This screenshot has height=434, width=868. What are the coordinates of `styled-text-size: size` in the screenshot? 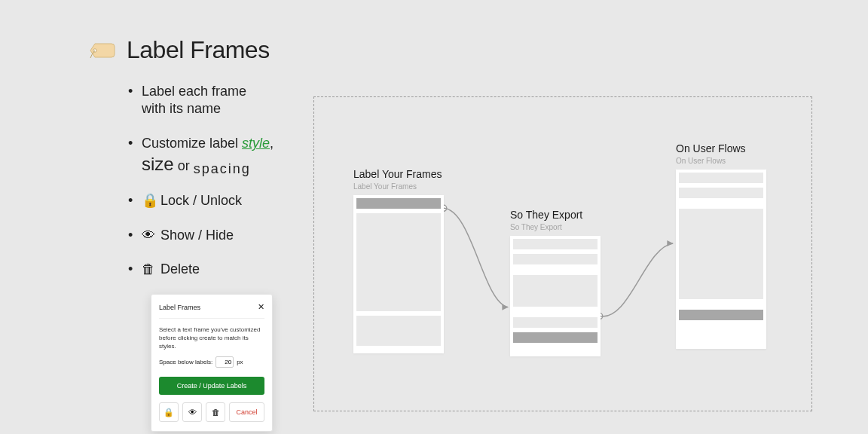 It's located at (158, 164).